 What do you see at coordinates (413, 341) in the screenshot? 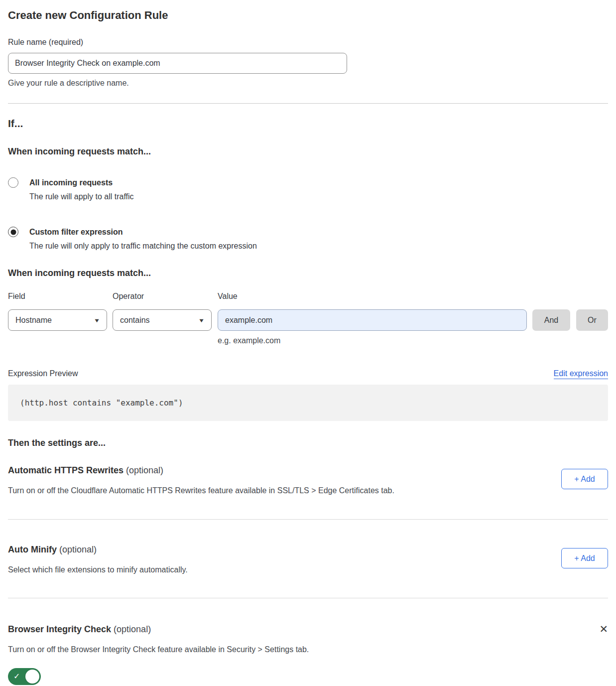
I see `value-help-text: e.g. example.com` at bounding box center [413, 341].